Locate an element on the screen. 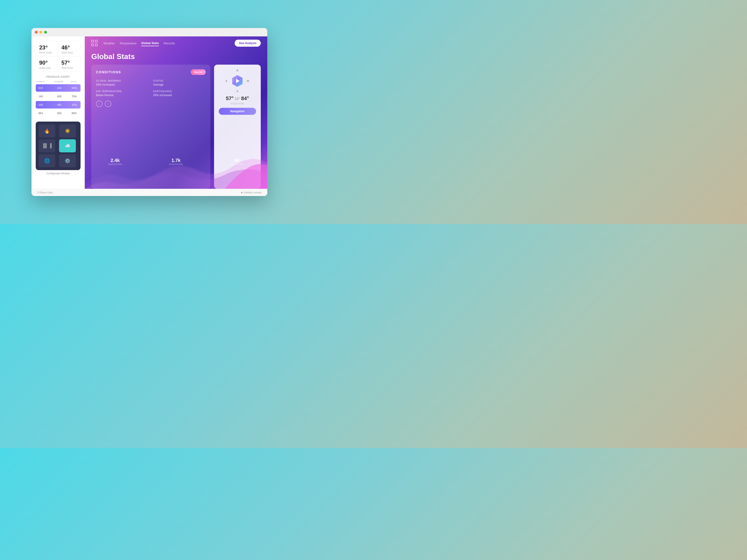  browser-content: 23° North South 46° South East 90° Sharp… is located at coordinates (149, 113).